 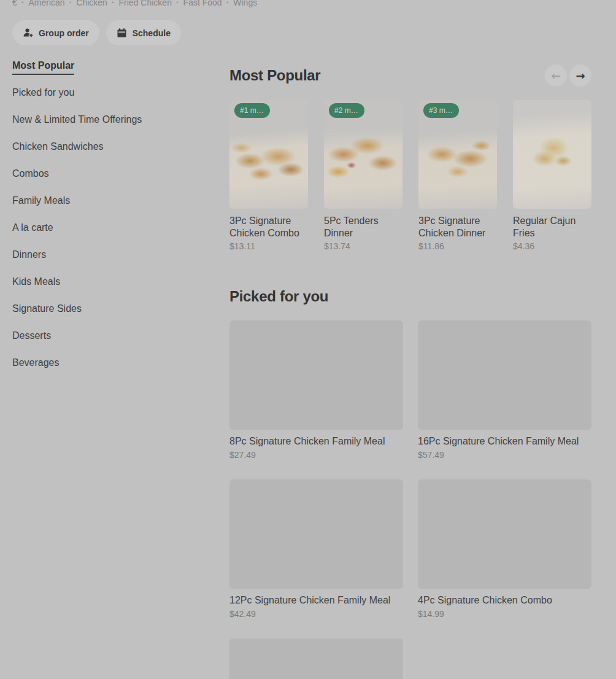 I want to click on item-image: #2 m…, so click(x=363, y=155).